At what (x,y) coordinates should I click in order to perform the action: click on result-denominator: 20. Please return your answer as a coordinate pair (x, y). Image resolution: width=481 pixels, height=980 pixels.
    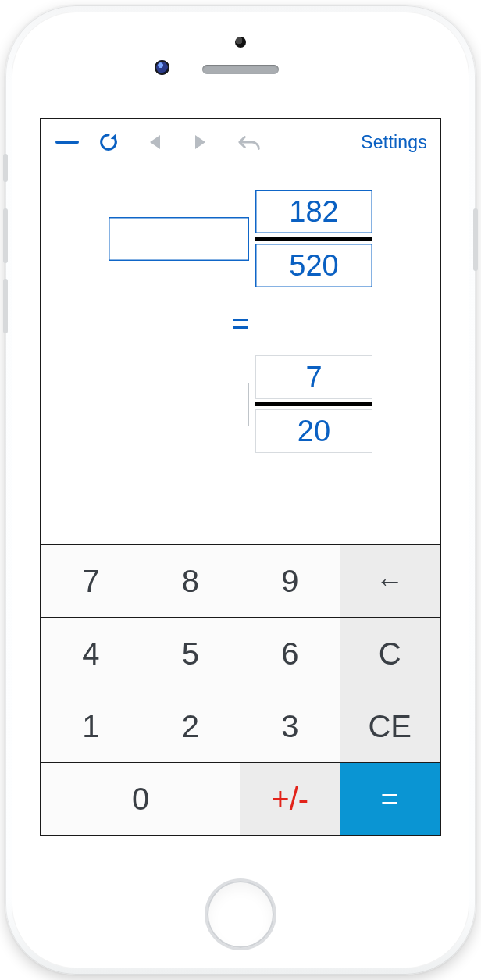
    Looking at the image, I should click on (314, 431).